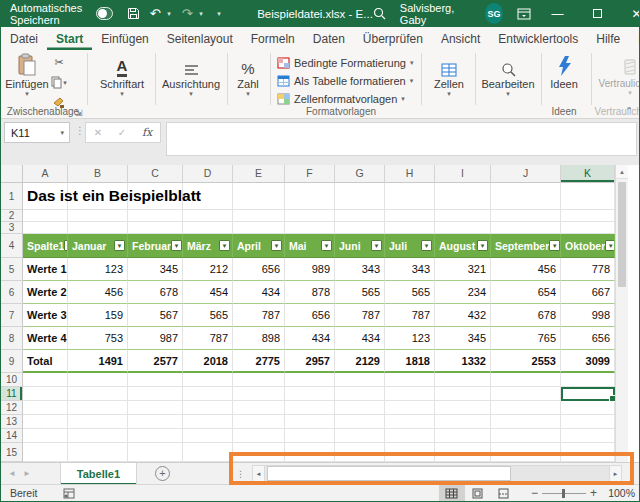 This screenshot has height=502, width=640. I want to click on ribbon-display-options-icon, so click(524, 14).